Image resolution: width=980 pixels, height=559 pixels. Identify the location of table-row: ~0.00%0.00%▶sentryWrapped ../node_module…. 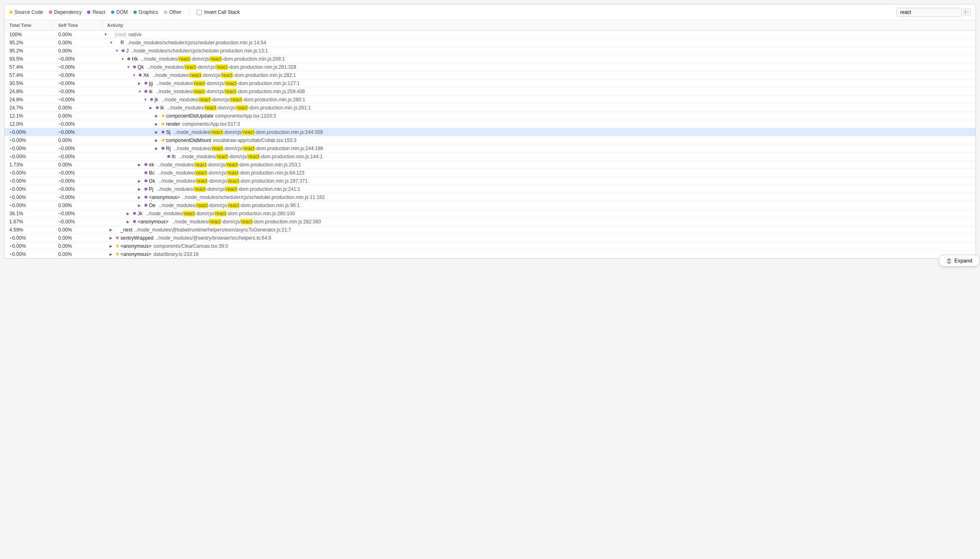
(490, 238).